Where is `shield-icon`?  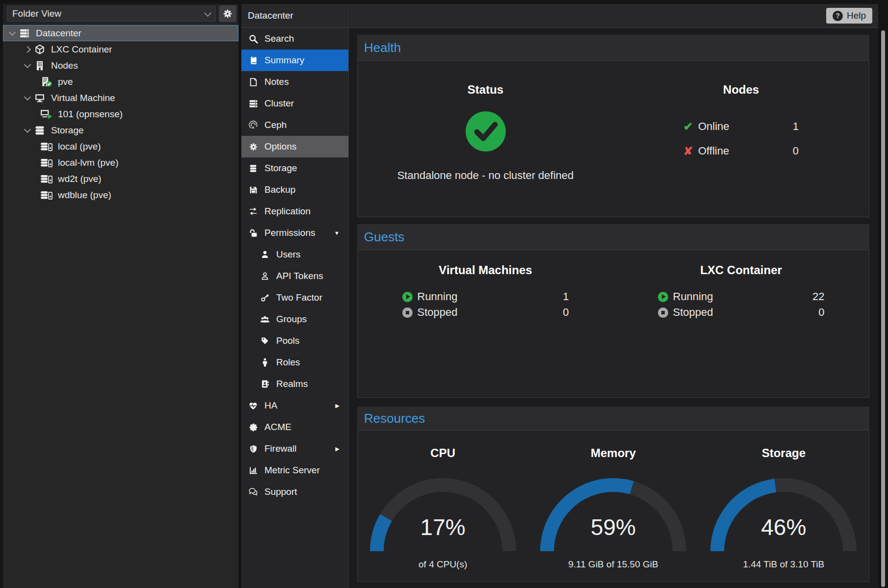
shield-icon is located at coordinates (253, 449).